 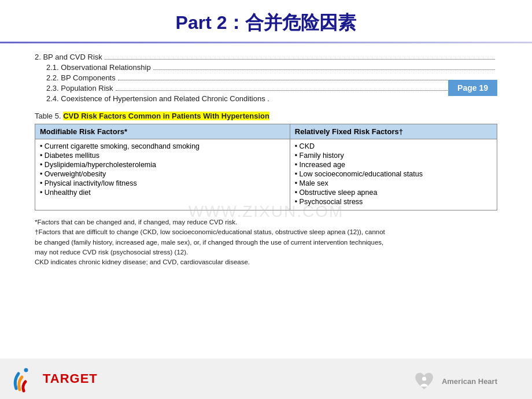 What do you see at coordinates (266, 263) in the screenshot?
I see `footnote-line5: CKD indicates chronic kidney disease; an…` at bounding box center [266, 263].